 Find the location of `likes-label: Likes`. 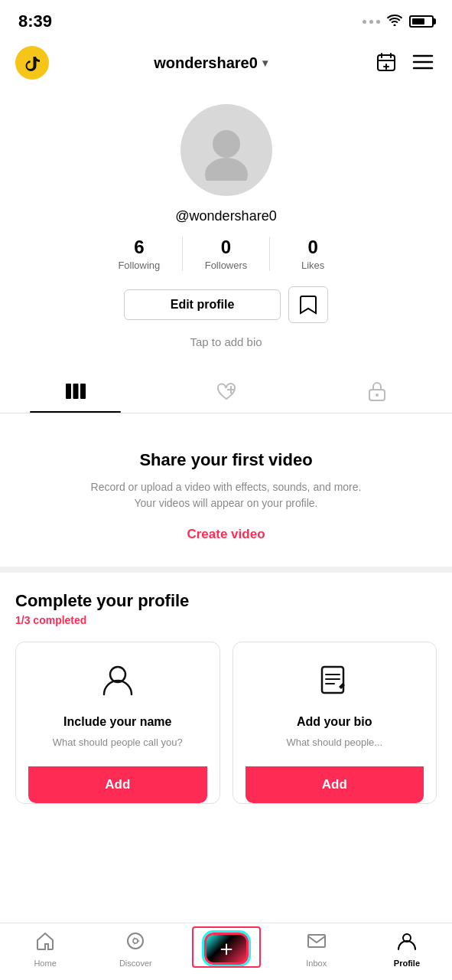

likes-label: Likes is located at coordinates (313, 265).